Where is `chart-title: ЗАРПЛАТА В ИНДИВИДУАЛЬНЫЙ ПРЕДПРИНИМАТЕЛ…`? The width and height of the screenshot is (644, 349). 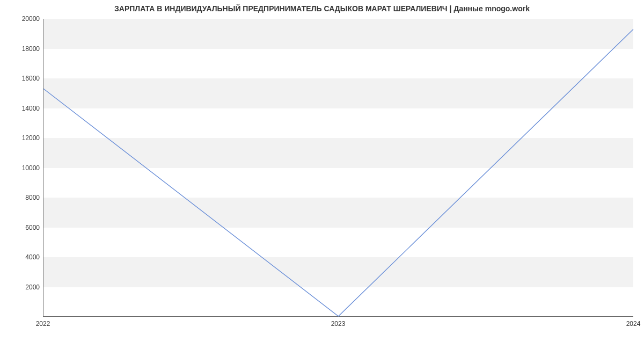 chart-title: ЗАРПЛАТА В ИНДИВИДУАЛЬНЫЙ ПРЕДПРИНИМАТЕЛ… is located at coordinates (322, 9).